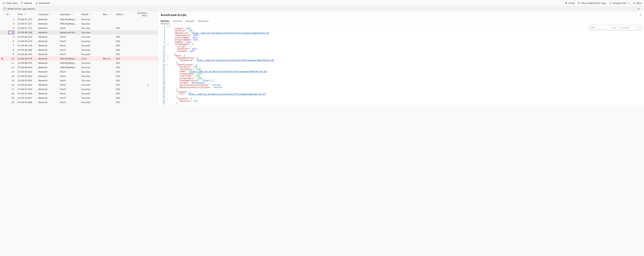 Image resolution: width=644 pixels, height=256 pixels. What do you see at coordinates (22, 3) in the screenshot?
I see `upload-icon` at bounding box center [22, 3].